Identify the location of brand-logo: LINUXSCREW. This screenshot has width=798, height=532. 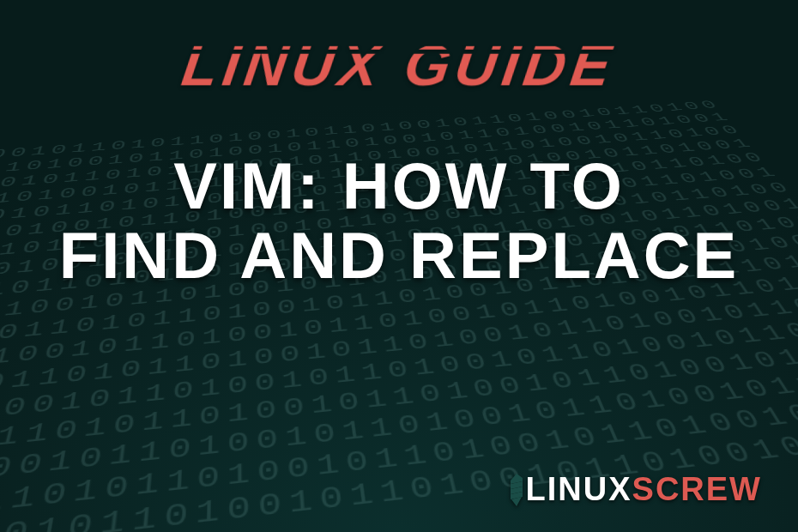
(633, 489).